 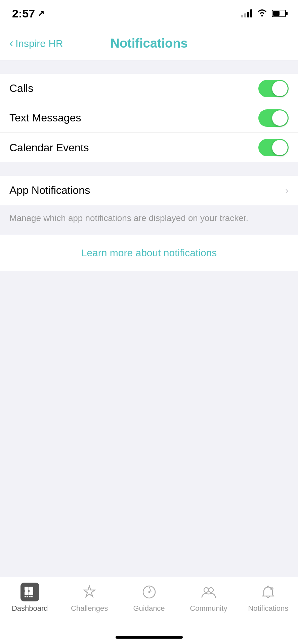 What do you see at coordinates (30, 592) in the screenshot?
I see `dashboard-icon-wrapper` at bounding box center [30, 592].